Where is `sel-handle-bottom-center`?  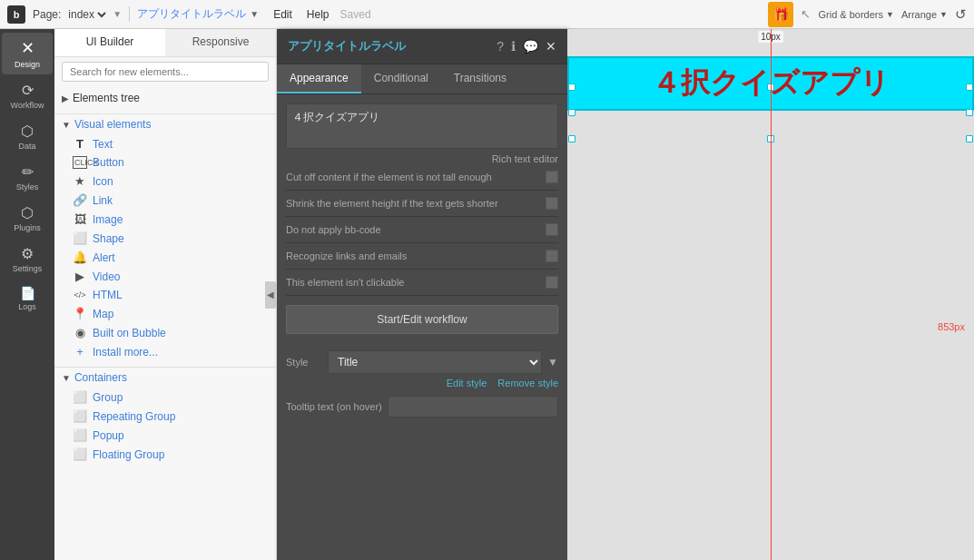
sel-handle-bottom-center is located at coordinates (771, 139).